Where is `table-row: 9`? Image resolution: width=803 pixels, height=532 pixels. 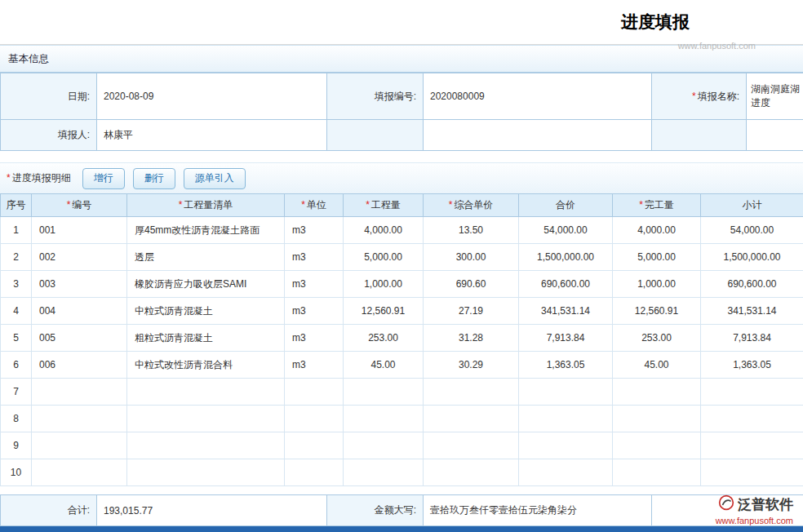 table-row: 9 is located at coordinates (402, 446).